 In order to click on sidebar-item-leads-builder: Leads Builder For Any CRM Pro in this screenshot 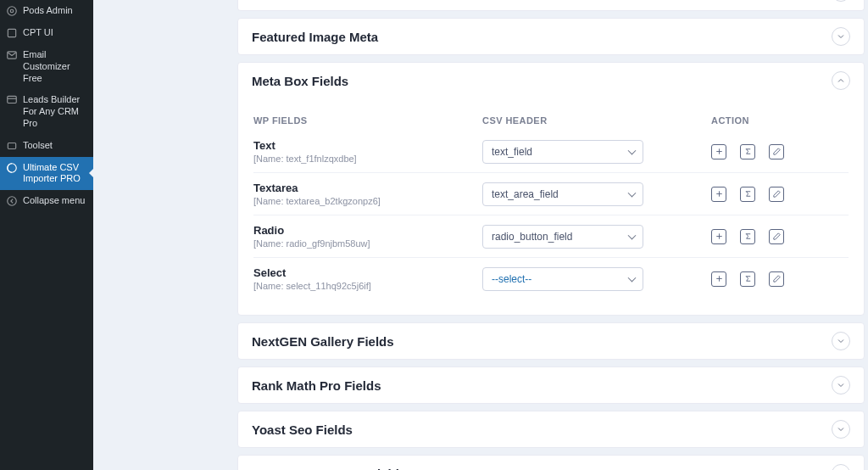, I will do `click(47, 112)`.